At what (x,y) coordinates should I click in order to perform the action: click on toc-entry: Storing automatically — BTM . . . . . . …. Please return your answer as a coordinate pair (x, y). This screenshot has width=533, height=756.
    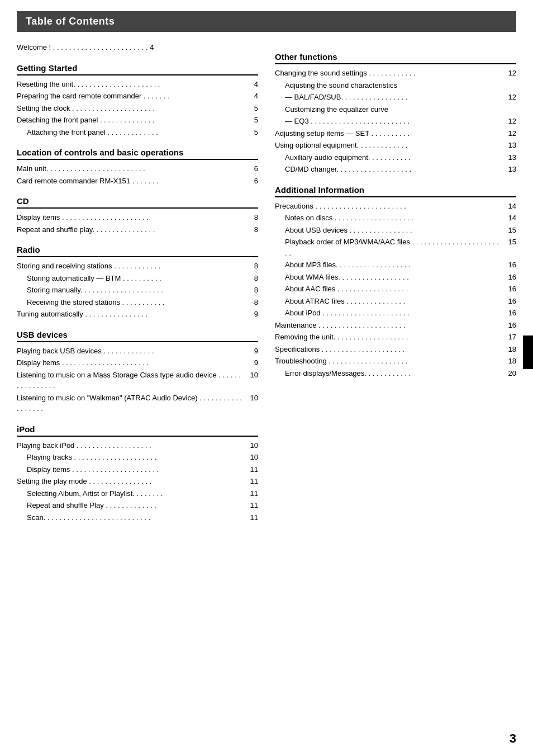
    Looking at the image, I should click on (137, 278).